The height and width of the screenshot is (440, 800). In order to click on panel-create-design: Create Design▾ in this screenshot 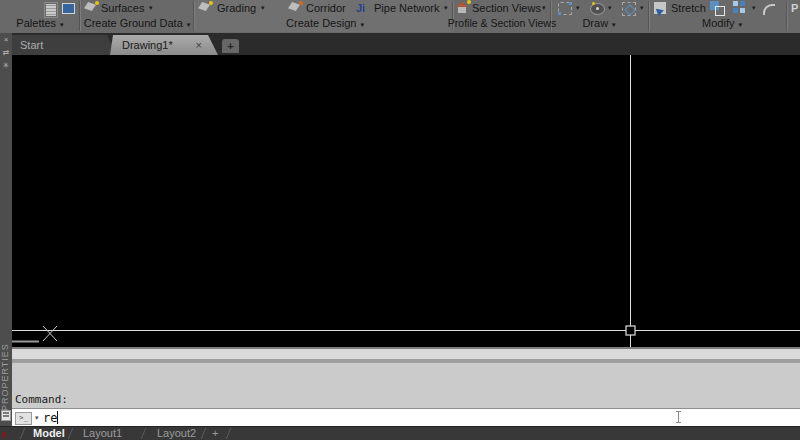, I will do `click(325, 24)`.